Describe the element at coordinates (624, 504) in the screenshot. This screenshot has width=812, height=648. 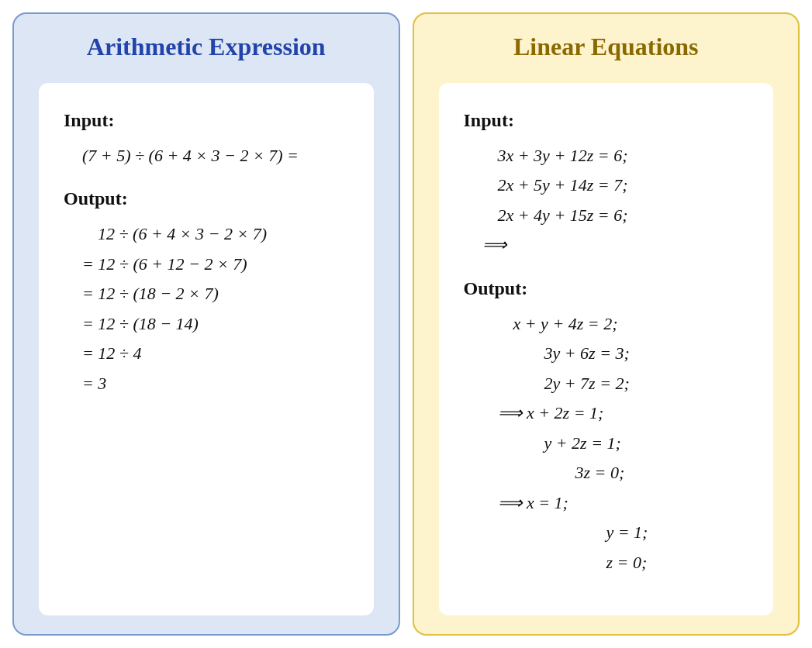
I see `lin-out-6: ⟹ x = 1;` at that location.